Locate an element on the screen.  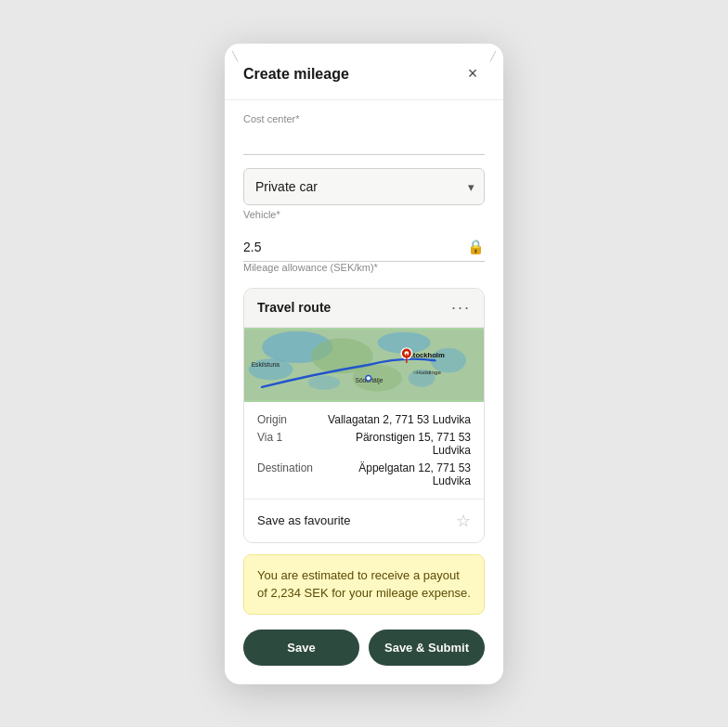
vehicle-field-group: Private car ▾ Vehicle* is located at coordinates (364, 194).